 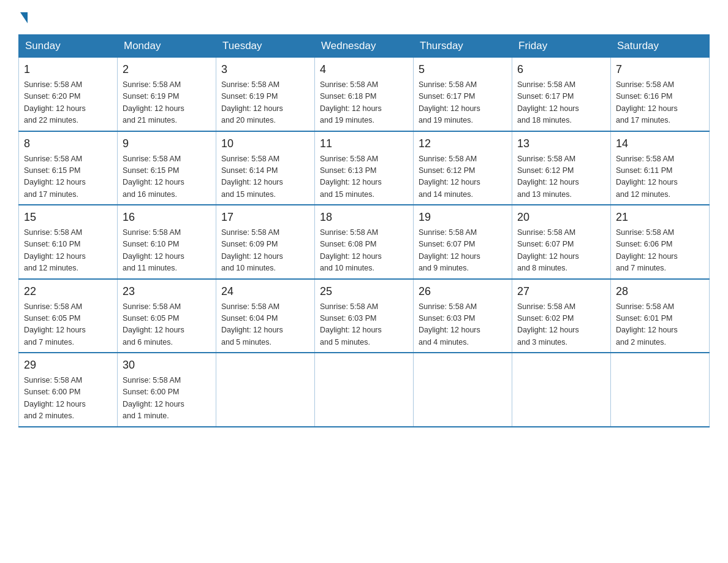 I want to click on calendar-cell: 24Sunrise: 5:58 AMSunset: 6:04 PMDayligh…, so click(x=266, y=316).